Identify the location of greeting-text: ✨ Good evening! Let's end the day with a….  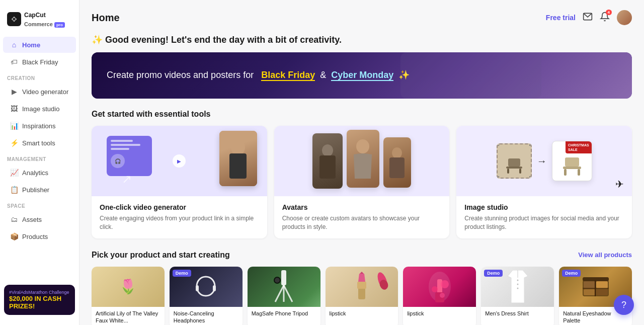
(362, 40).